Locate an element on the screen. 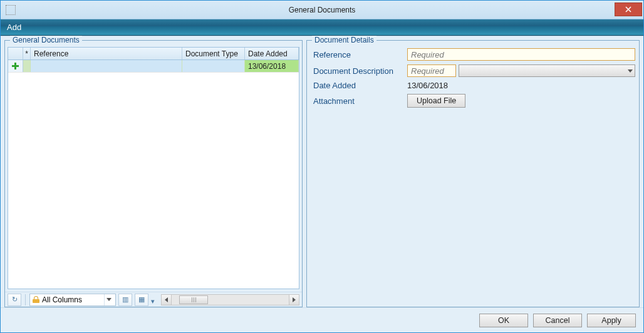 This screenshot has height=333, width=644. cancel-button: Cancel is located at coordinates (558, 320).